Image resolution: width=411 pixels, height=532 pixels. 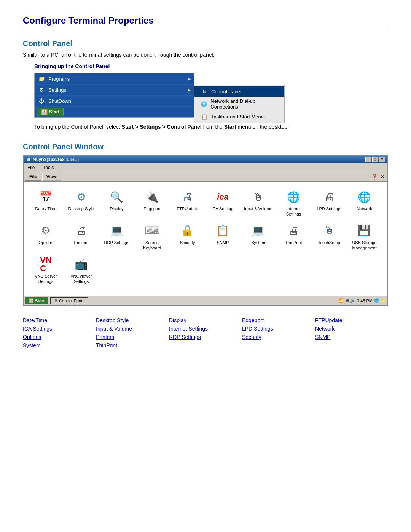 What do you see at coordinates (188, 243) in the screenshot?
I see `security-label: Security` at bounding box center [188, 243].